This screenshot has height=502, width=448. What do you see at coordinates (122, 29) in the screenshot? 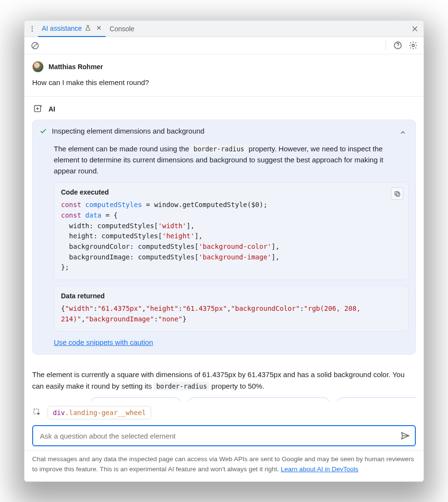
I see `tab-console: Console` at bounding box center [122, 29].